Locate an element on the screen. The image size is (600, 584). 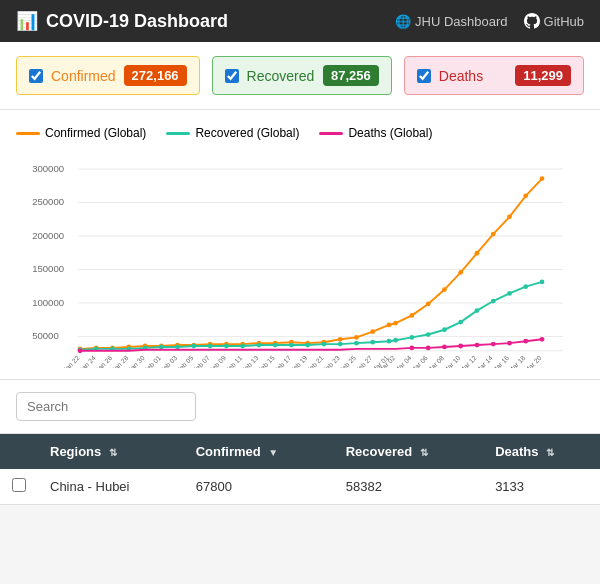
row-0-checkbox is located at coordinates (19, 485).